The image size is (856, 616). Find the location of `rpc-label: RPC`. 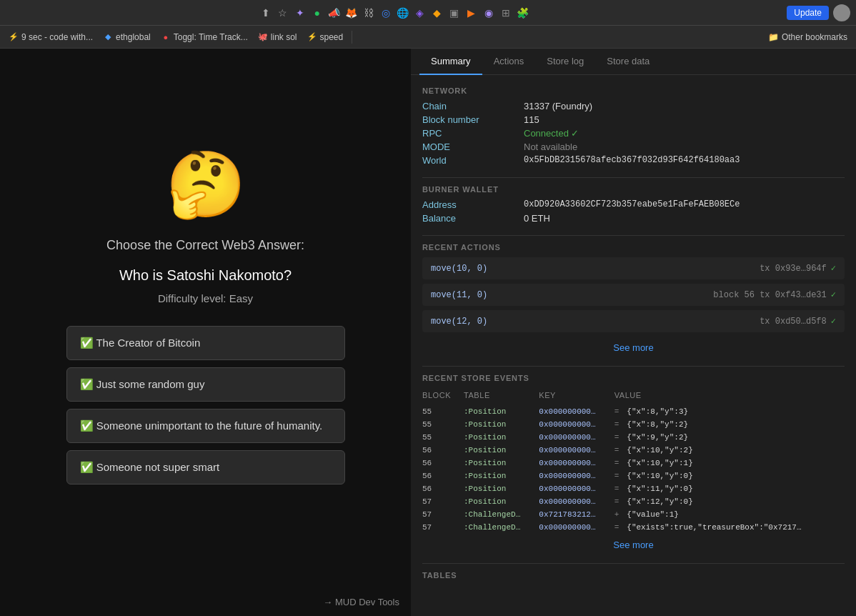

rpc-label: RPC is located at coordinates (469, 133).